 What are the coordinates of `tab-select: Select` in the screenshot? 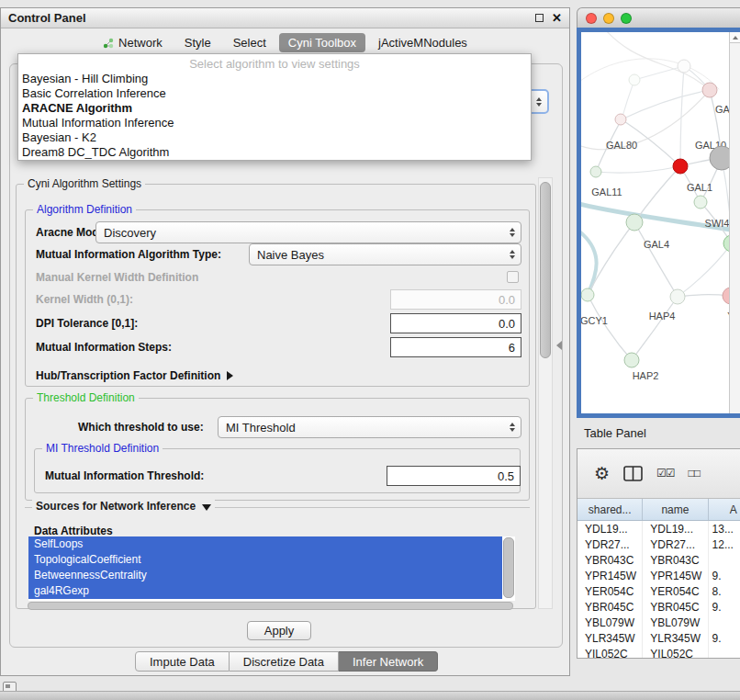 It's located at (250, 42).